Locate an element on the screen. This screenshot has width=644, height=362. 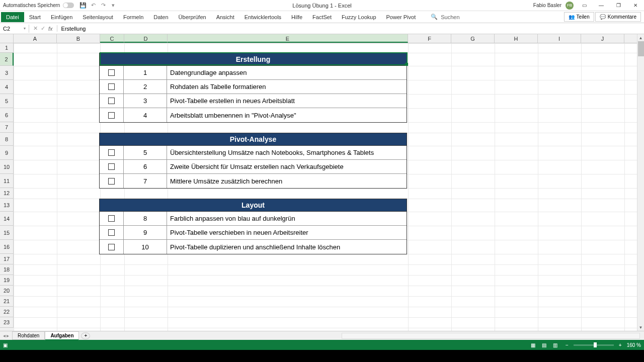
row-header-3: 3 is located at coordinates (7, 73).